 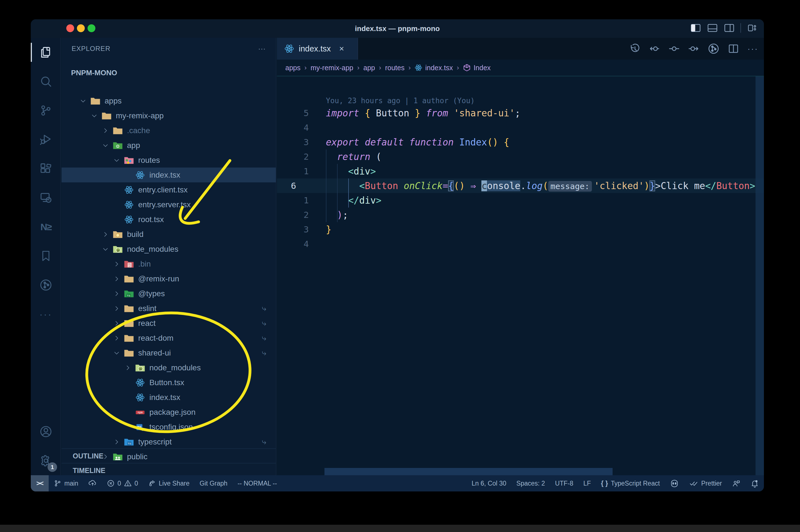 I want to click on status-encoding: UTF-8, so click(x=564, y=483).